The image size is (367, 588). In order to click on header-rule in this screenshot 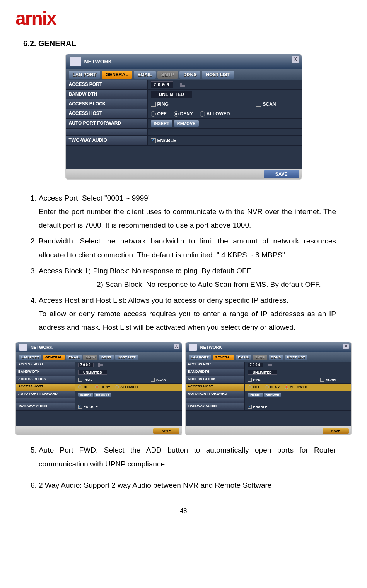, I will do `click(183, 31)`.